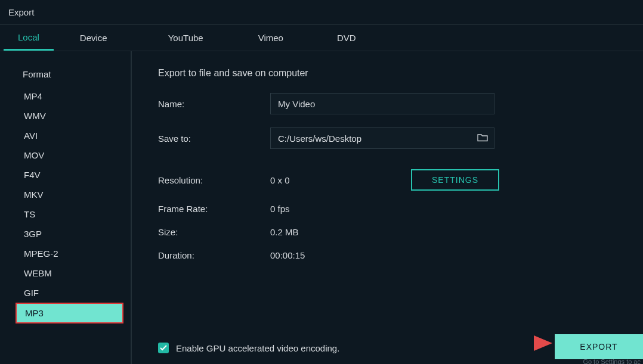 This screenshot has width=643, height=364. What do you see at coordinates (69, 234) in the screenshot?
I see `format-item-3gp: 3GP` at bounding box center [69, 234].